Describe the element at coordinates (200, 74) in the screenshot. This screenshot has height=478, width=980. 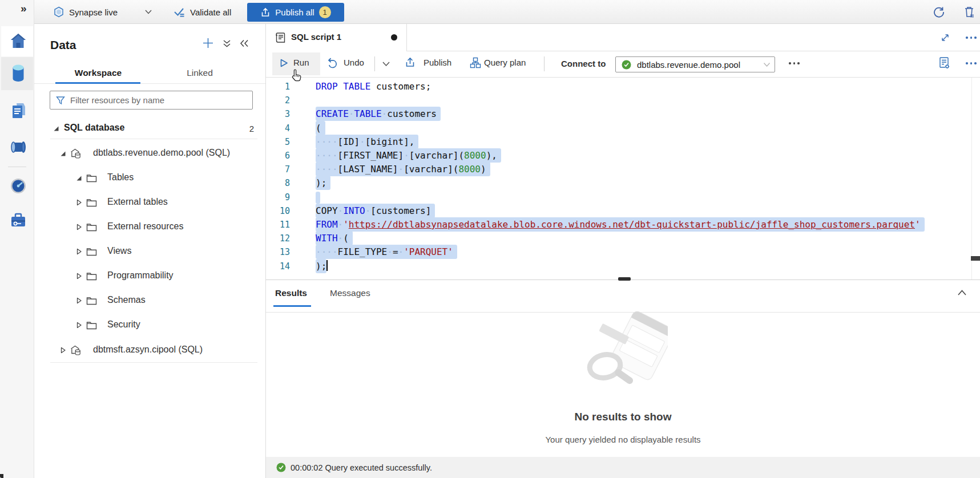
I see `tab-linked: Linked` at that location.